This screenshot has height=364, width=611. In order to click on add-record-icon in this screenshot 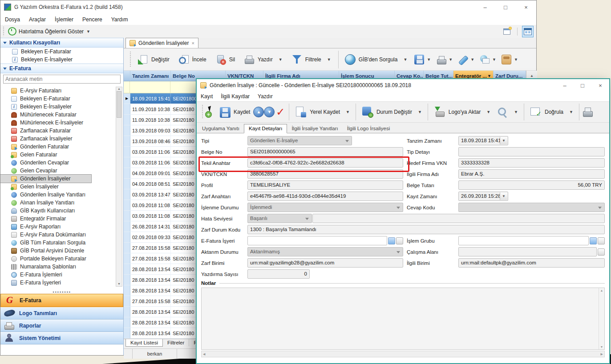, I will do `click(211, 112)`.